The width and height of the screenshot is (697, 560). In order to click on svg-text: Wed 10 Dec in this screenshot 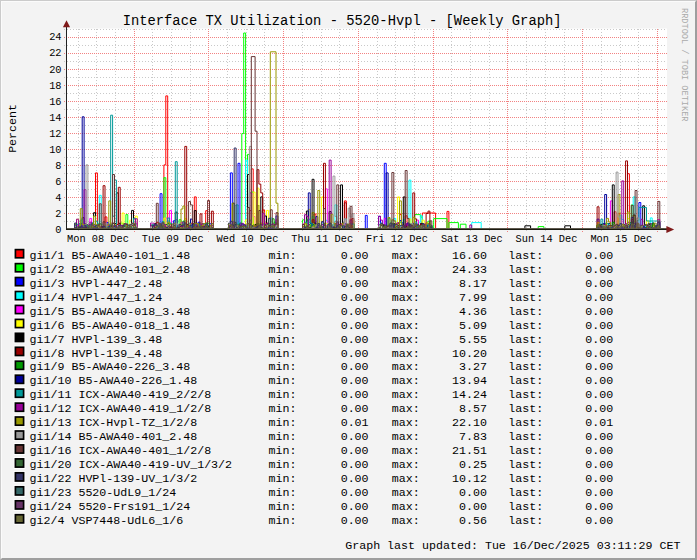, I will do `click(248, 239)`.